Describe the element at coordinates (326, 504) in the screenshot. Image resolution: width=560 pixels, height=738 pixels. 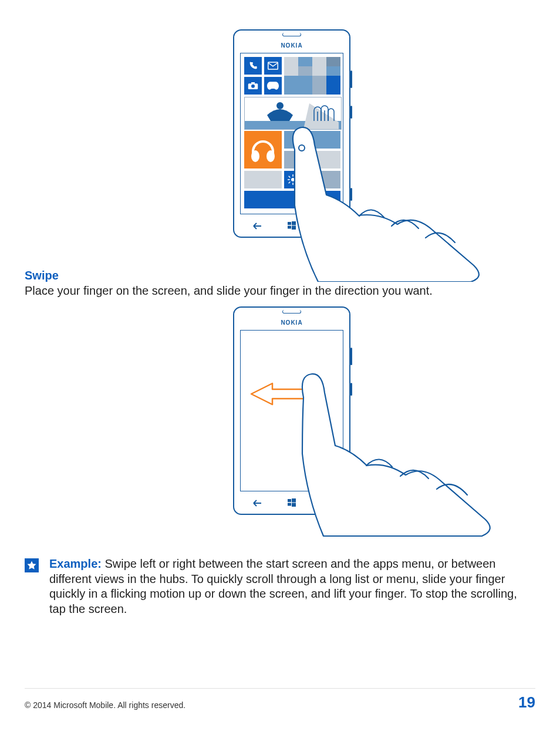
I see `search-icon` at that location.